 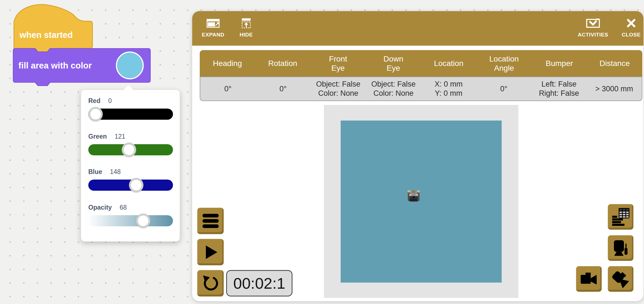 What do you see at coordinates (46, 35) in the screenshot?
I see `when-started-label: when started` at bounding box center [46, 35].